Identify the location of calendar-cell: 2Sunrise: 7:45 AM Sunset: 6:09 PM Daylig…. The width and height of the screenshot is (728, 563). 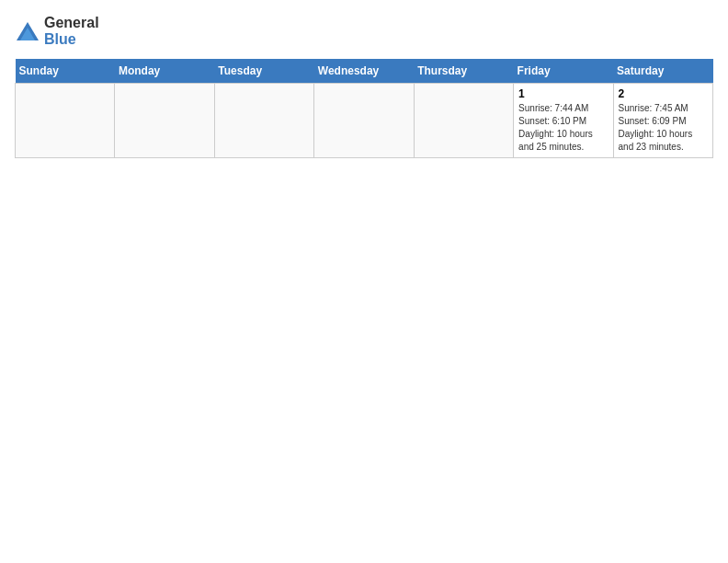
(663, 121).